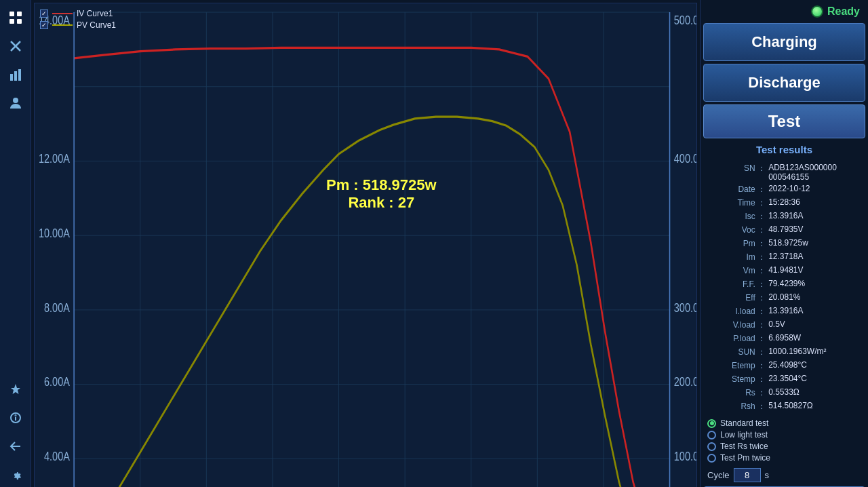  What do you see at coordinates (54, 233) in the screenshot?
I see `svg-text: 10.00A` at bounding box center [54, 233].